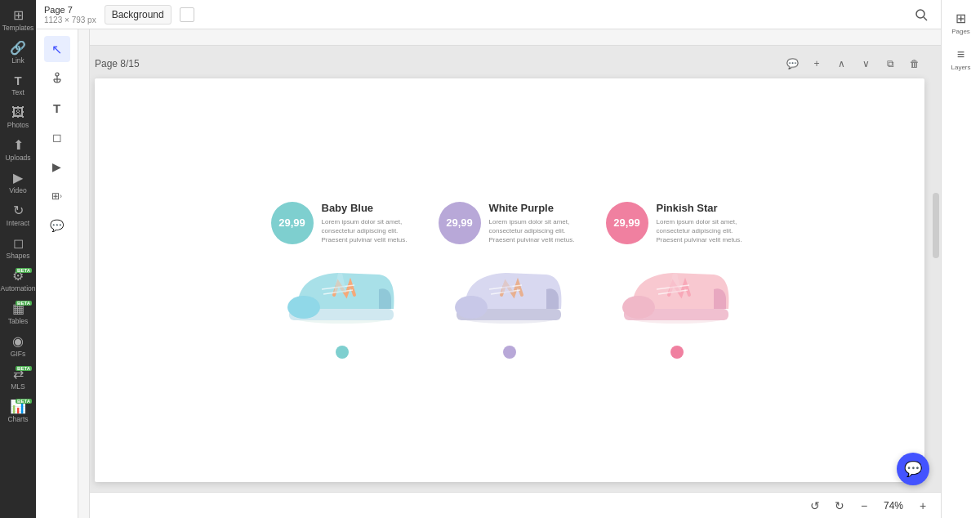  I want to click on scroll-handle, so click(936, 226).